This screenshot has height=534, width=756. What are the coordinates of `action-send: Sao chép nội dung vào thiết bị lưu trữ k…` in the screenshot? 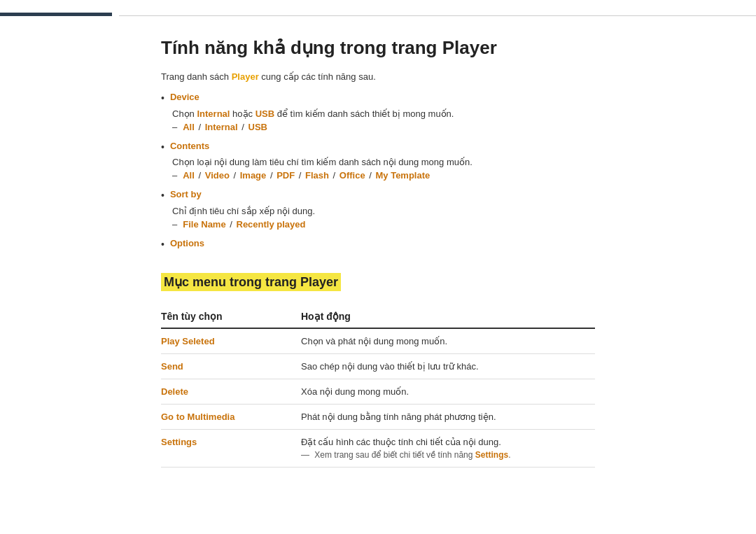 It's located at (448, 366).